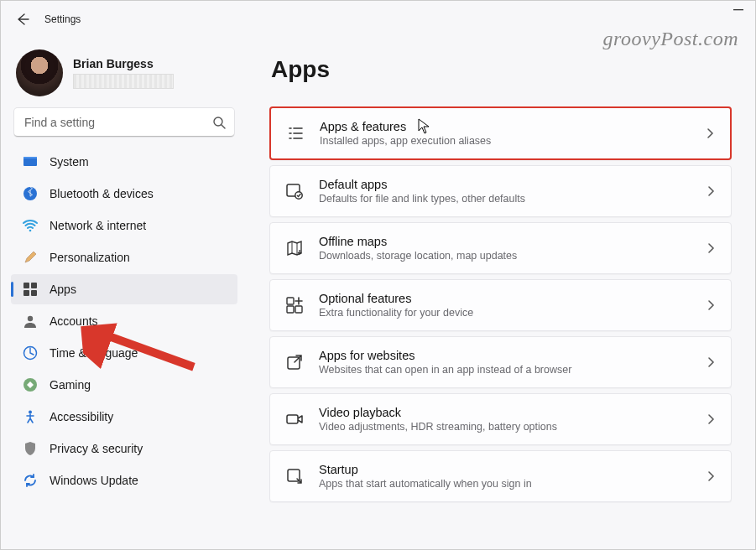  What do you see at coordinates (90, 257) in the screenshot?
I see `sidebar-item-label: Personalization` at bounding box center [90, 257].